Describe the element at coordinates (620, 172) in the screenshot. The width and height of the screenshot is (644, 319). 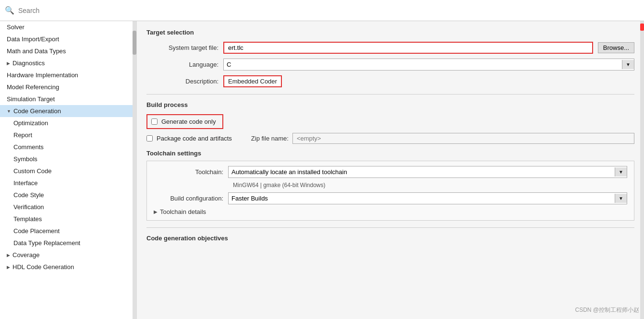
I see `toolchain-dropdown-arrow: ▼` at that location.